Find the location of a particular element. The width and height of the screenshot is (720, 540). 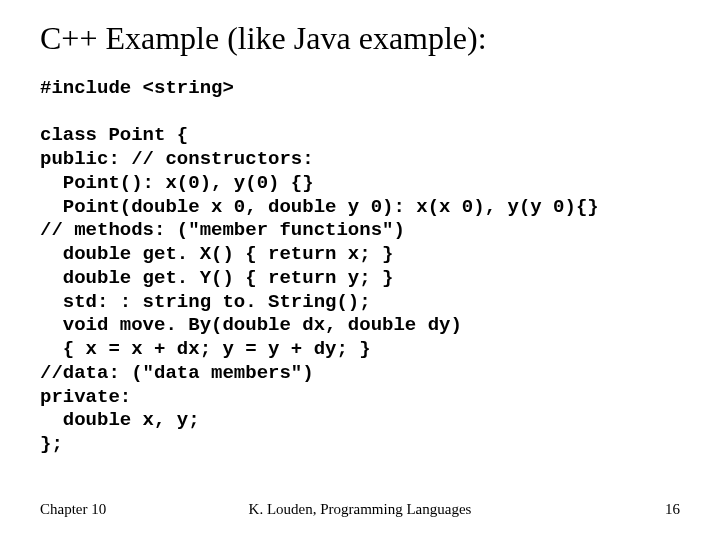

footer-chapter: Chapter 10 is located at coordinates (73, 510).